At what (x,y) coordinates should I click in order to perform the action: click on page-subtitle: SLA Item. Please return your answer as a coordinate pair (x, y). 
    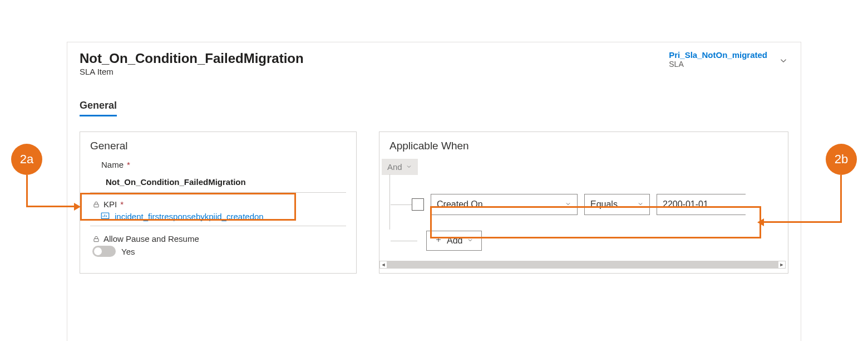
    Looking at the image, I should click on (191, 71).